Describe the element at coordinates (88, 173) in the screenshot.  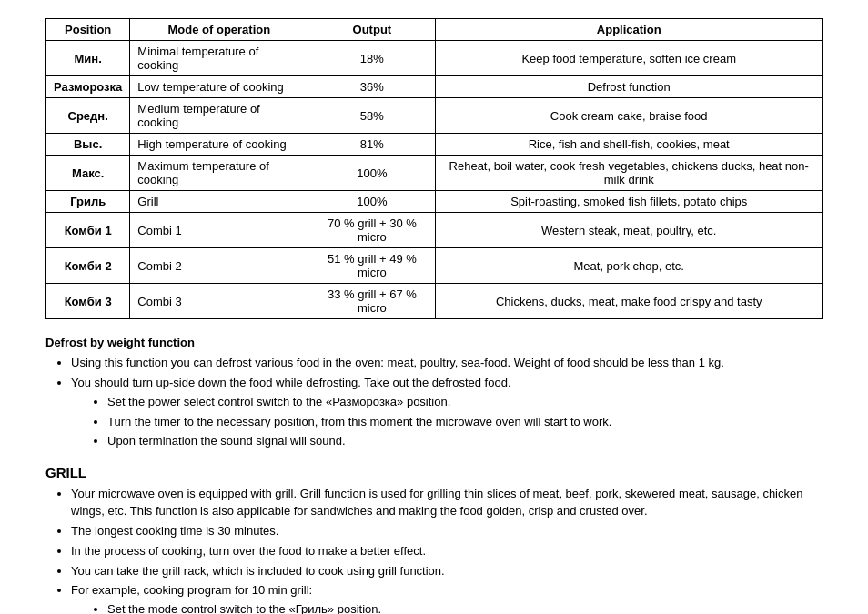
I see `cell-position: Макс.` at that location.